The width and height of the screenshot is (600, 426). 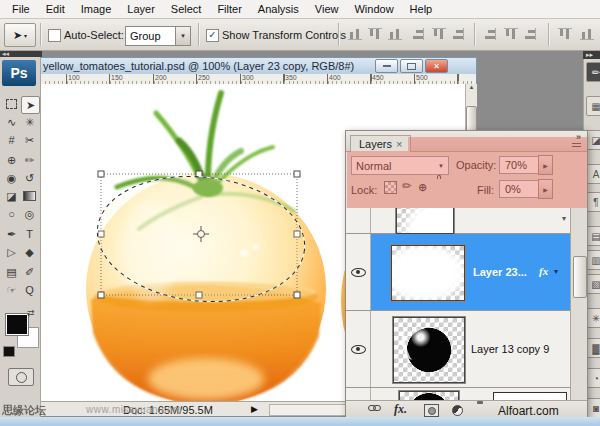 What do you see at coordinates (96, 9) in the screenshot?
I see `menu-image: Image` at bounding box center [96, 9].